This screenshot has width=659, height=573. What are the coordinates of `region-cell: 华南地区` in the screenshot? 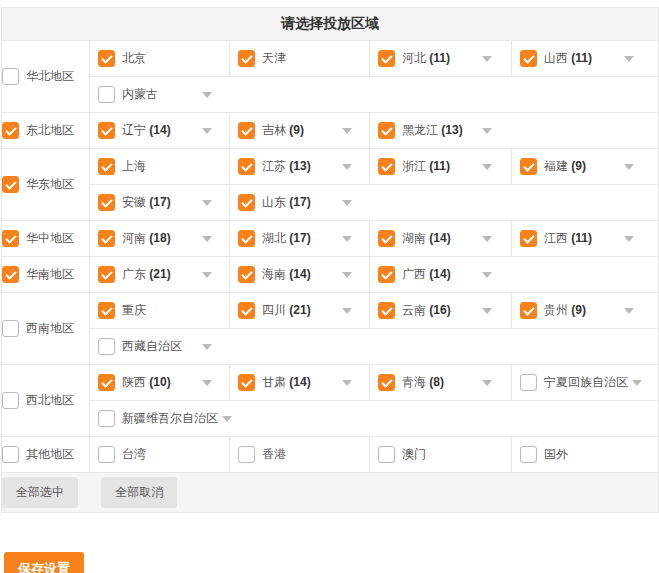 It's located at (46, 275).